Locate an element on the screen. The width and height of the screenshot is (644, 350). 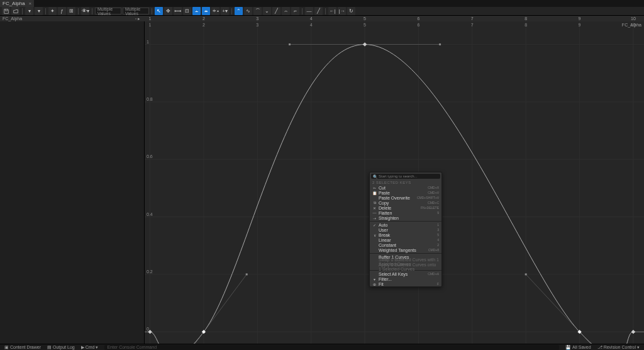
context-item-cut: ✂CutCMD+X is located at coordinates (406, 188).